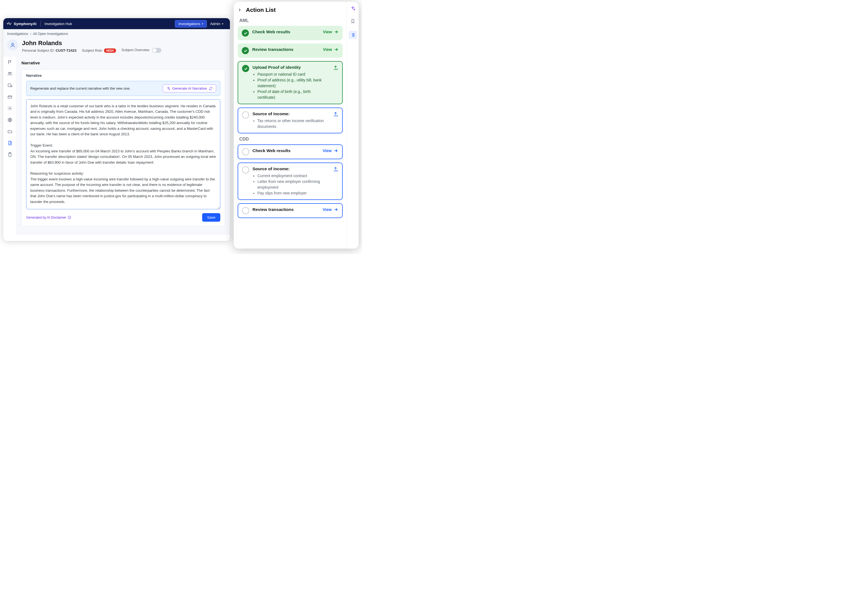 This screenshot has width=868, height=610. I want to click on group-cdd: CDD, so click(291, 139).